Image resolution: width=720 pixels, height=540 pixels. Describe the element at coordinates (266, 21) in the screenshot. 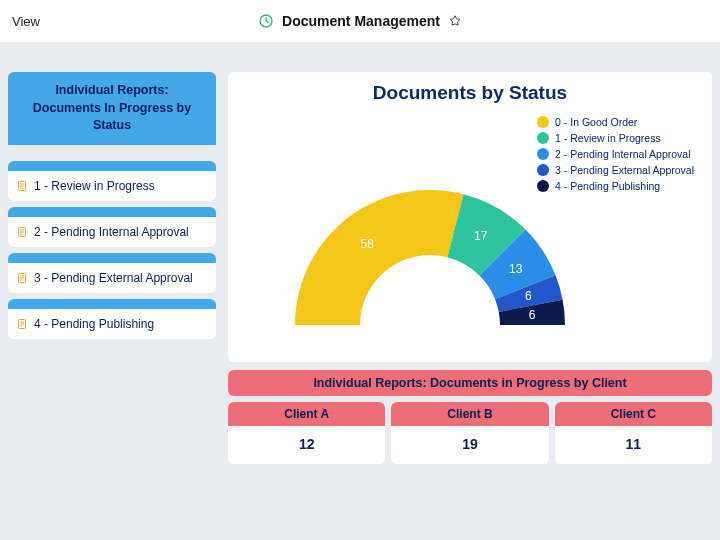

I see `clock-icon` at that location.